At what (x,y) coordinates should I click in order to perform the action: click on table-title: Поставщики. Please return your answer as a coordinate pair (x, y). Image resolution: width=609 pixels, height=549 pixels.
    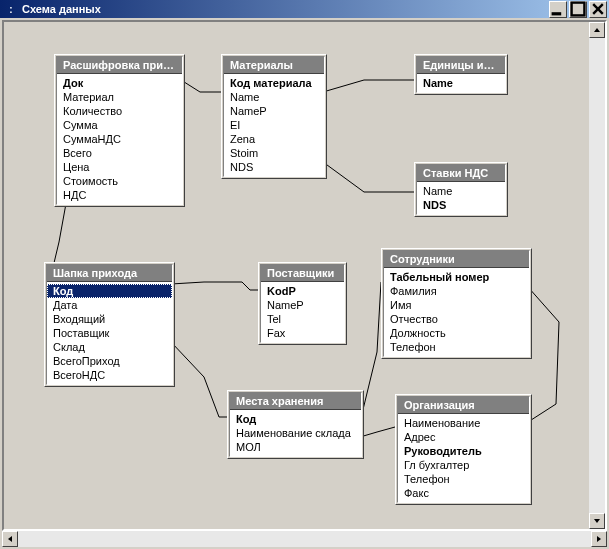
    Looking at the image, I should click on (302, 274).